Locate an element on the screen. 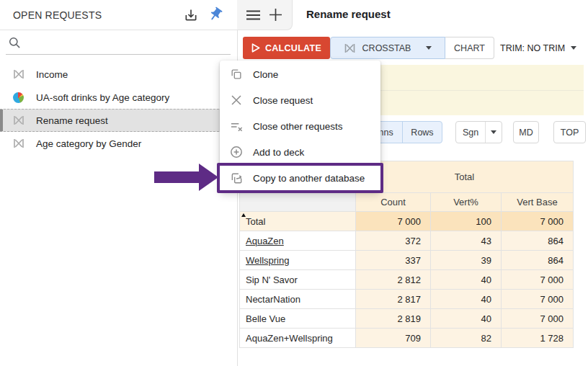  calculate-label: CALCULATE is located at coordinates (293, 48).